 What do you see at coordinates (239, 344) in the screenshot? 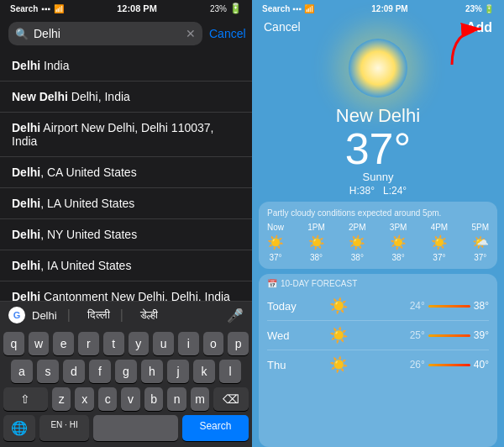
I see `key-p: p` at bounding box center [239, 344].